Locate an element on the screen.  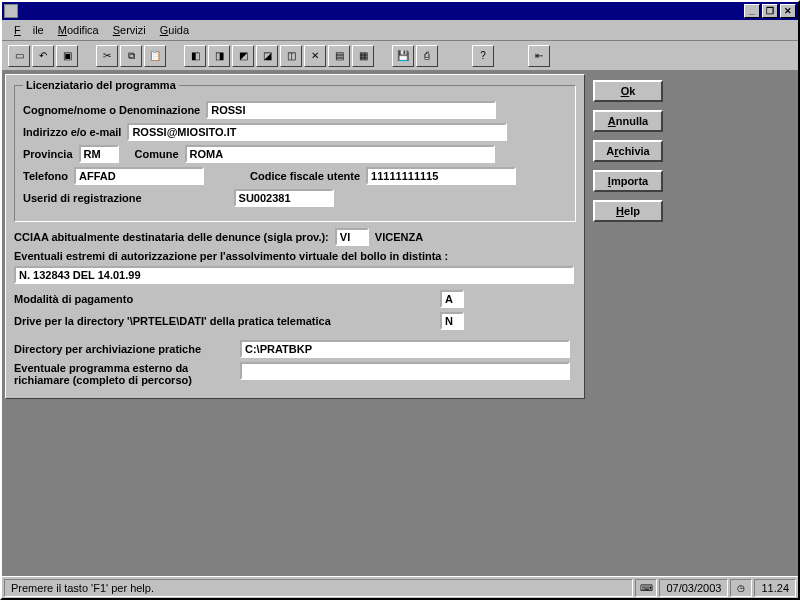
tb-btn-c-icon: ◩ is located at coordinates (243, 56).